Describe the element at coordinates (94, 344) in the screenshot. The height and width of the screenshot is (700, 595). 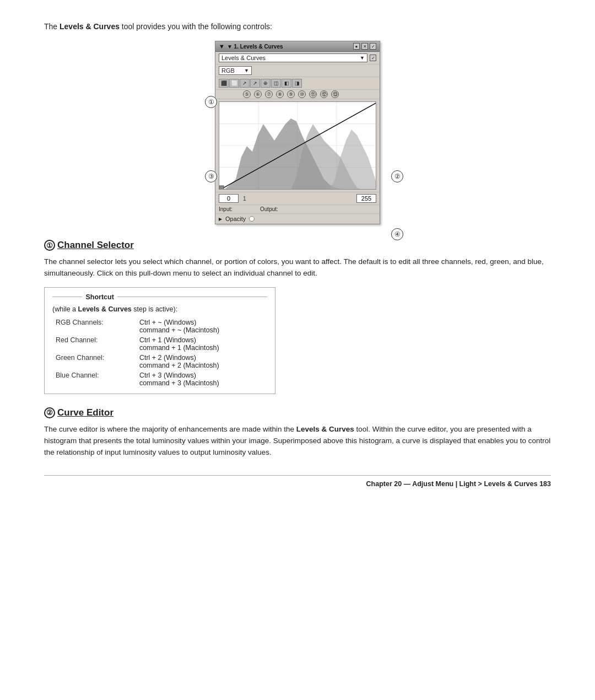
I see `shortcut-row-label: Red Channel:` at that location.